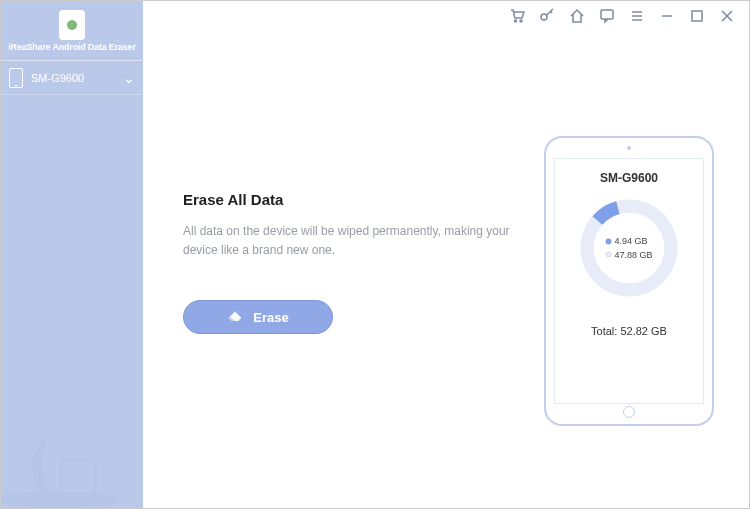 This screenshot has width=750, height=509. Describe the element at coordinates (58, 78) in the screenshot. I see `sidebar-device-label: SM-G9600` at that location.